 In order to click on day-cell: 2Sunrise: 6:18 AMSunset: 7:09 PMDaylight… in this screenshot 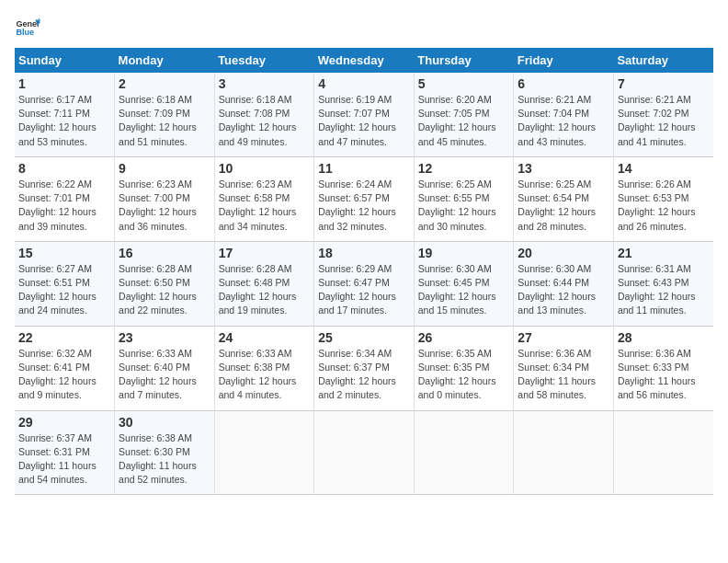, I will do `click(165, 114)`.